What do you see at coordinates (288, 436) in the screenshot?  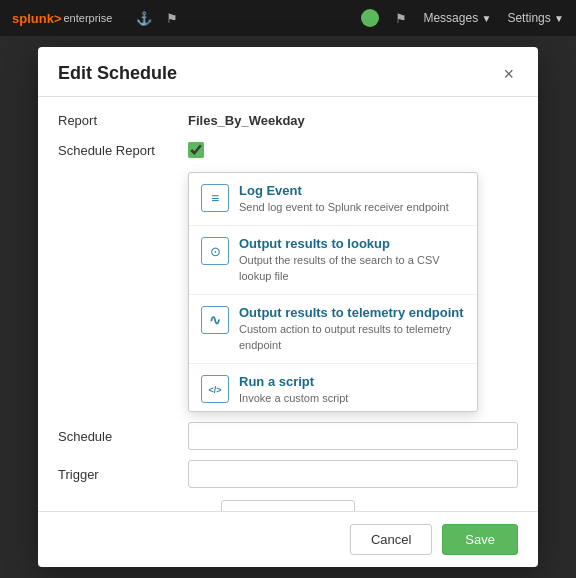 I see `schedule-row: Schedule` at bounding box center [288, 436].